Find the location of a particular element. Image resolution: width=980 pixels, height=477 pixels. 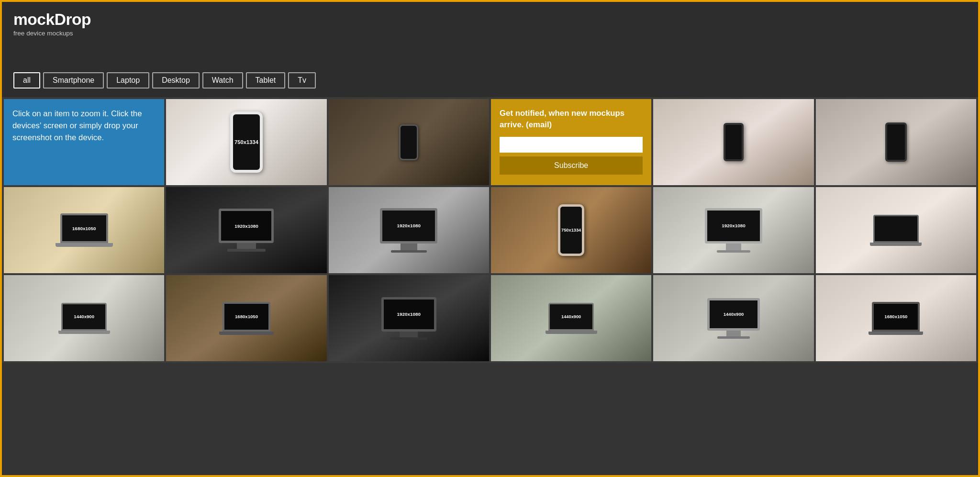

filter-all: all is located at coordinates (27, 80).